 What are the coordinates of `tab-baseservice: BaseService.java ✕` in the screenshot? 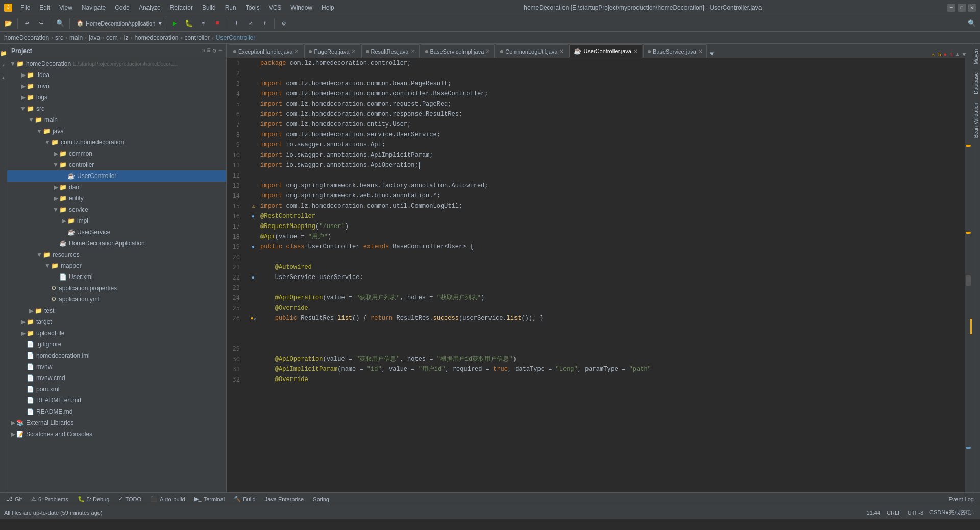 It's located at (675, 51).